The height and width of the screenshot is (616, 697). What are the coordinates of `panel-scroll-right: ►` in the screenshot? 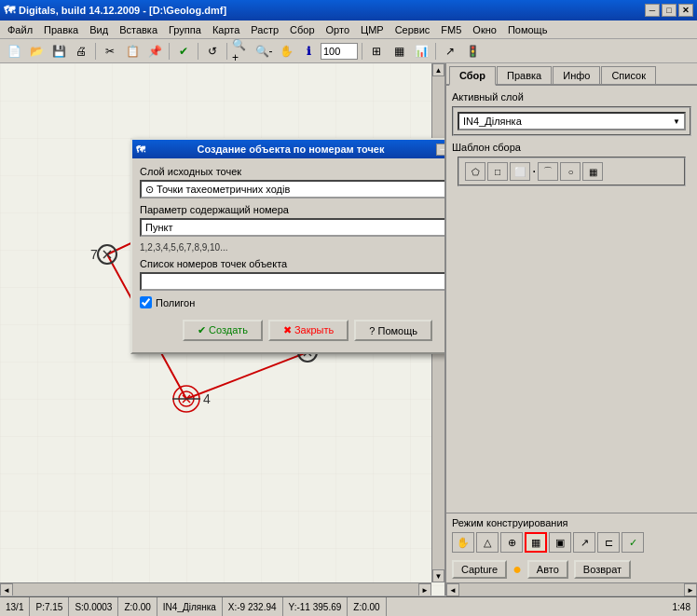 It's located at (690, 590).